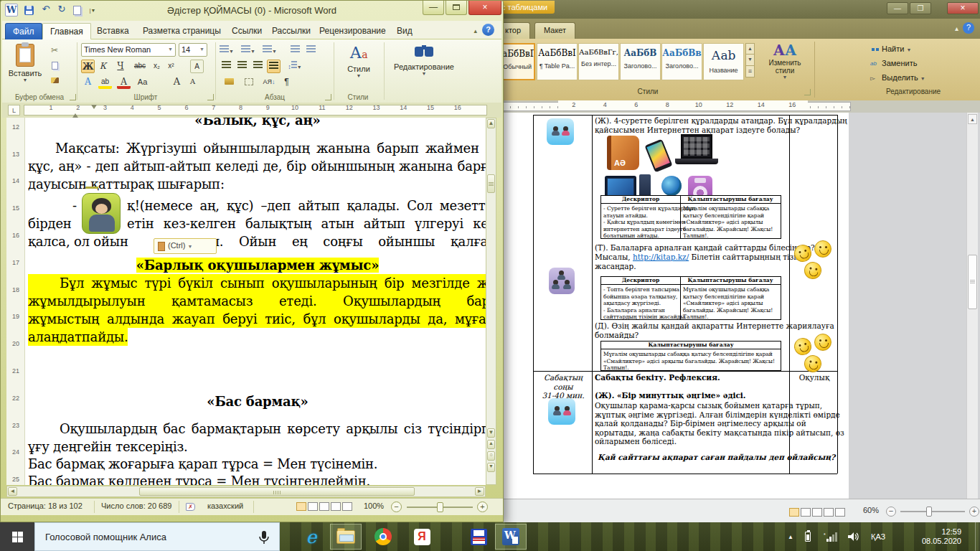  Describe the element at coordinates (269, 82) in the screenshot. I see `sort-button: АЯ↓` at that location.